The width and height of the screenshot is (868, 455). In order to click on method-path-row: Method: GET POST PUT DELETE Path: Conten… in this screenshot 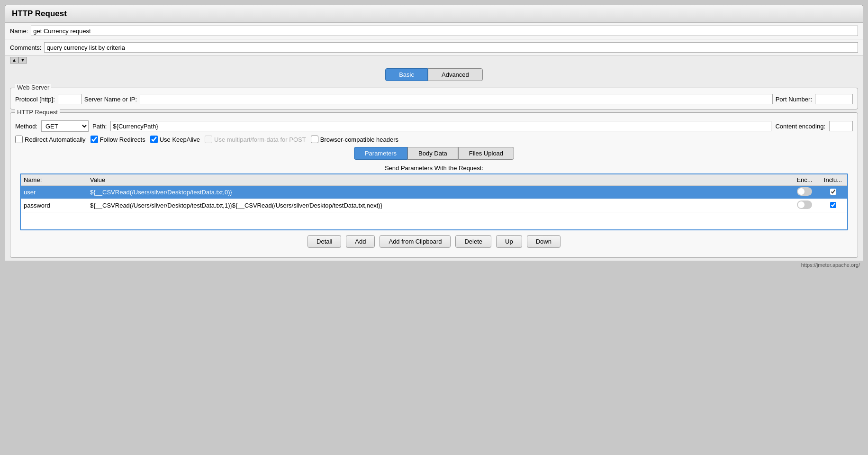, I will do `click(434, 126)`.